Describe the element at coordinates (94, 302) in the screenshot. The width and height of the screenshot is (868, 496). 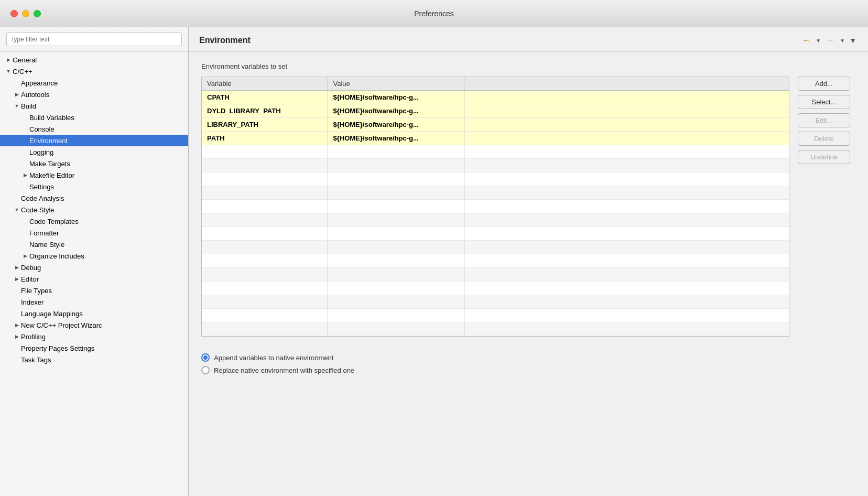
I see `sidebar-item-indexer: Indexer` at that location.